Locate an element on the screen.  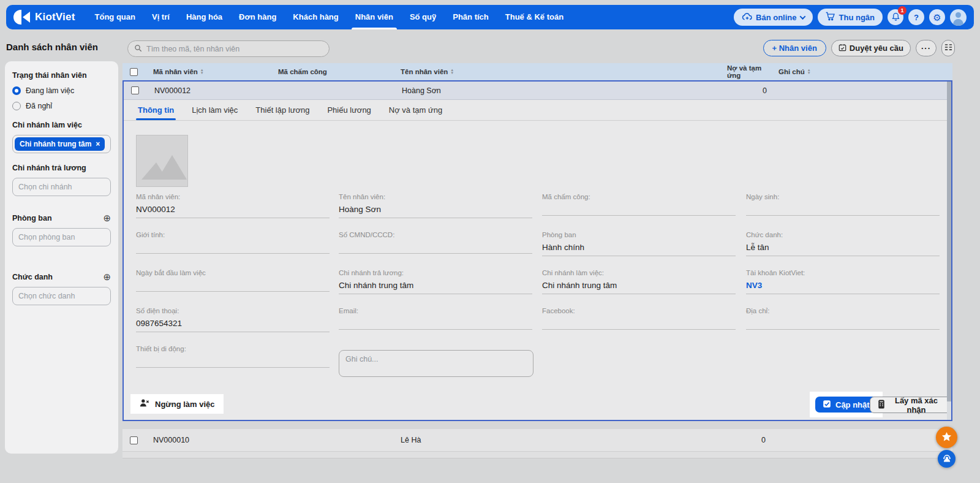
kiotviet-logo: KiotViet is located at coordinates (44, 17).